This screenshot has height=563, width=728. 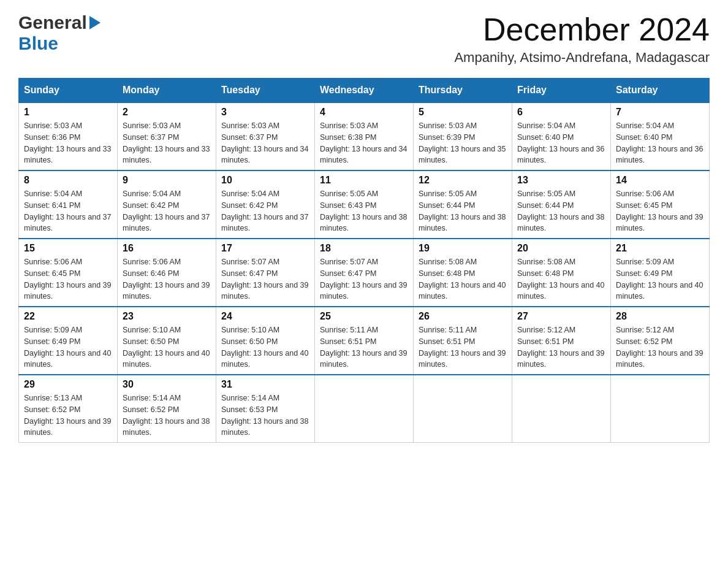 What do you see at coordinates (167, 280) in the screenshot?
I see `day-info: Sunrise: 5:06 AM Sunset: 6:46 PM Dayligh…` at bounding box center [167, 280].